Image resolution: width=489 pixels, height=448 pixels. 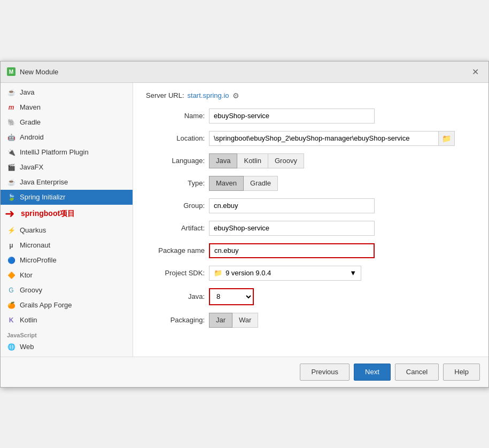 What do you see at coordinates (311, 96) in the screenshot?
I see `server-url-row: Server URL: start.spring.io ⚙` at bounding box center [311, 96].